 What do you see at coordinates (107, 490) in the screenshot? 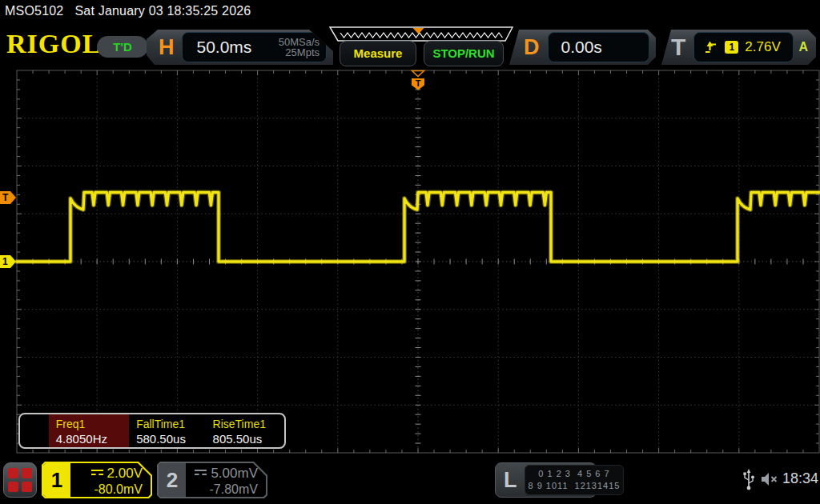
I see `channel1-offset: -80.0mV` at bounding box center [107, 490].